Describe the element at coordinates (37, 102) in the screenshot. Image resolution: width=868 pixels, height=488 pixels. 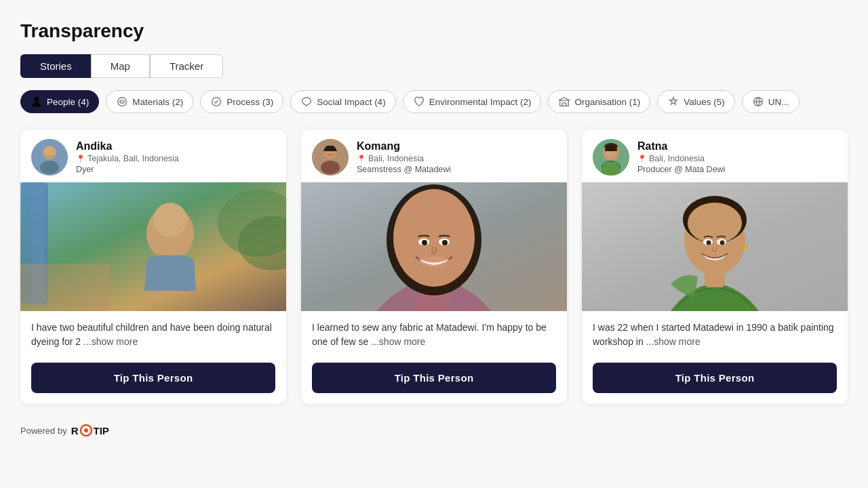
I see `people-icon` at that location.